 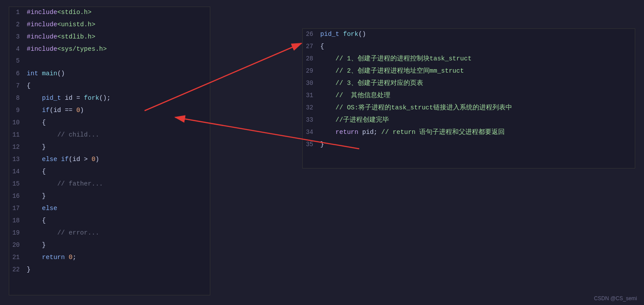 I want to click on line-content: // OS:将子进程的task_struct链接进入系统的进程列表中, so click(x=416, y=108).